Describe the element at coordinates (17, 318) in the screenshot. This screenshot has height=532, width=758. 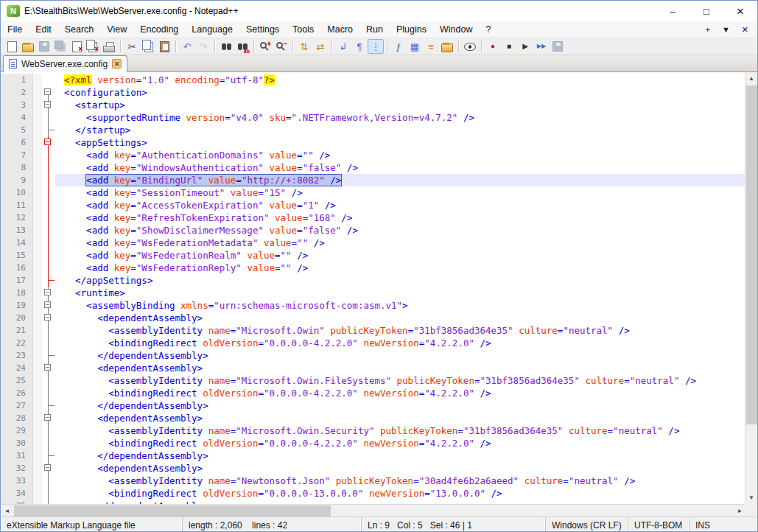
I see `line-number: 20` at that location.